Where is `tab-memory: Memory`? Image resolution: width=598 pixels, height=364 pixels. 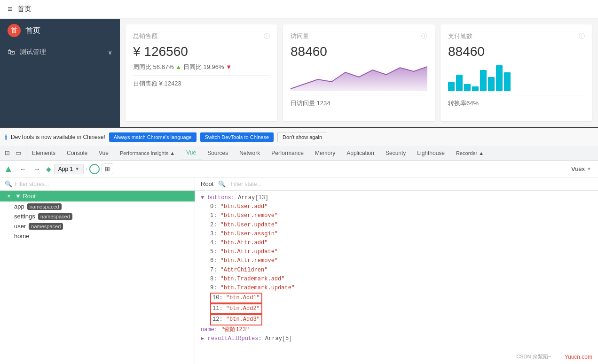 tab-memory: Memory is located at coordinates (325, 153).